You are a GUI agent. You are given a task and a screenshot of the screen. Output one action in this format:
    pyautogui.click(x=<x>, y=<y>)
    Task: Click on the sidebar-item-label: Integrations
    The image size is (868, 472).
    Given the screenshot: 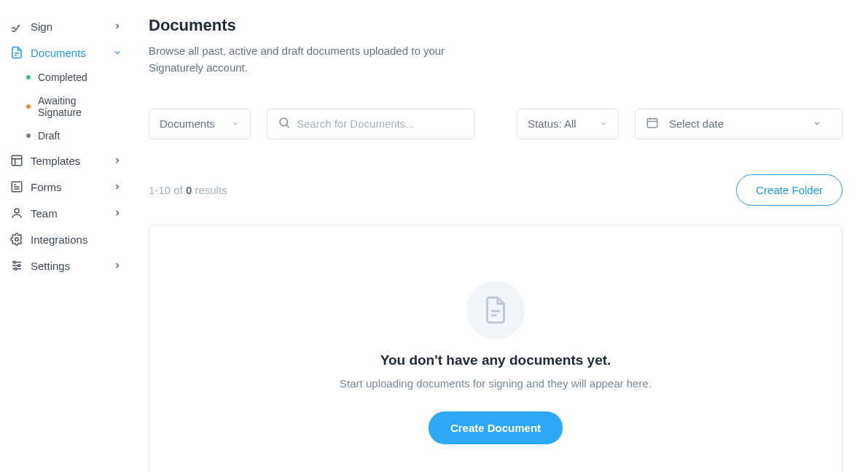 What is the action you would take?
    pyautogui.click(x=77, y=239)
    